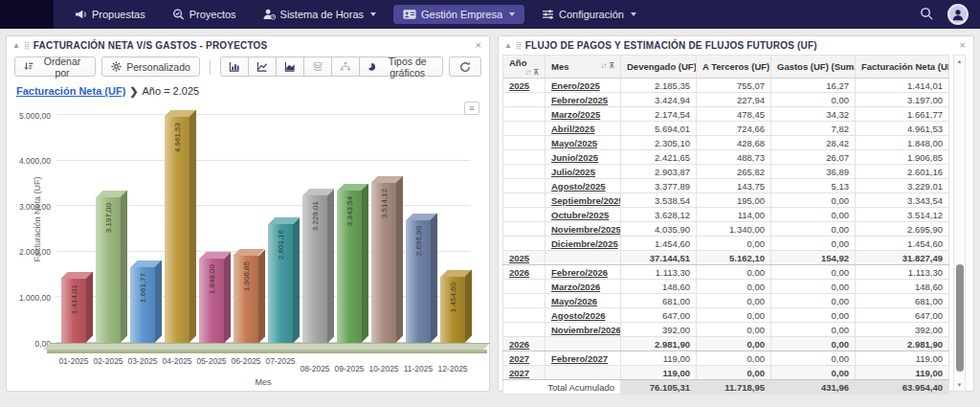  Describe the element at coordinates (110, 14) in the screenshot. I see `nav-item-propuestas: Propuestas` at that location.